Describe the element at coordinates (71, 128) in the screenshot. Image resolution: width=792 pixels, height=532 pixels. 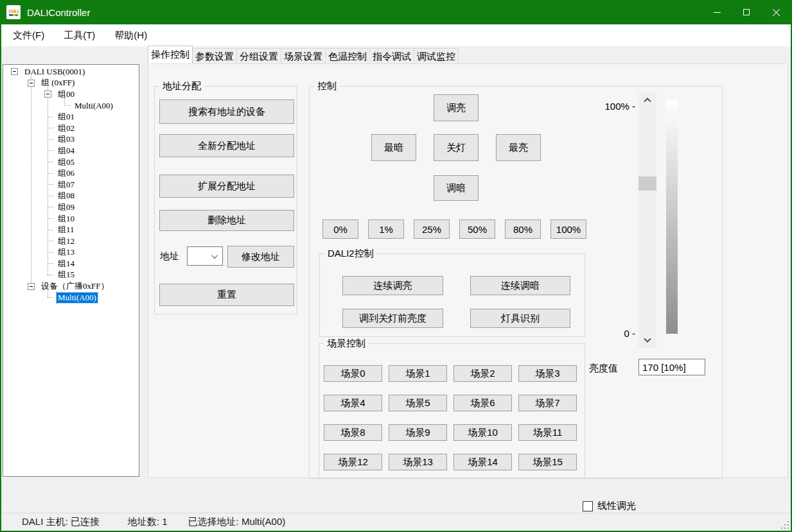
I see `tree-item: 组02` at that location.